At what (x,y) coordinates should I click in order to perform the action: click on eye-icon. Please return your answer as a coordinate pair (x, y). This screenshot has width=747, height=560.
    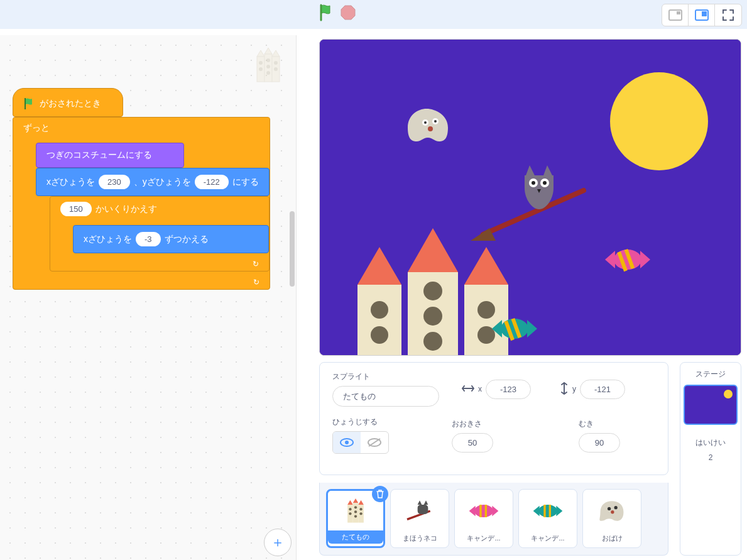
    Looking at the image, I should click on (347, 442).